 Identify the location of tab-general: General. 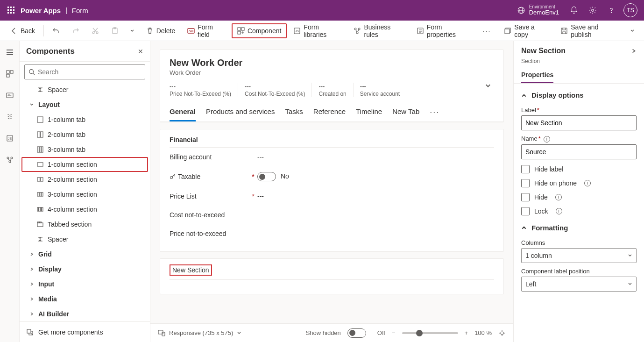
(183, 113).